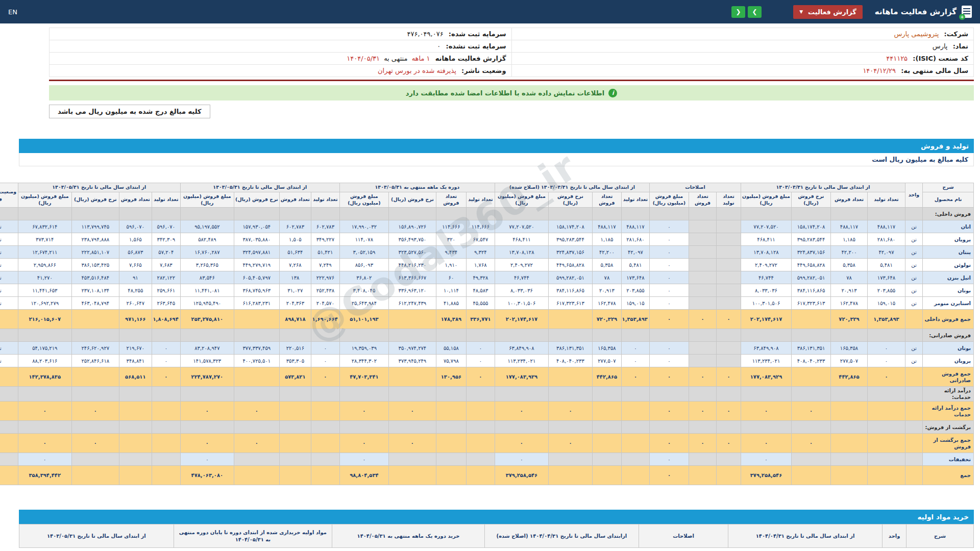 This screenshot has height=551, width=980. I want to click on value-cell: ۵۶,۸۷۳, so click(135, 252).